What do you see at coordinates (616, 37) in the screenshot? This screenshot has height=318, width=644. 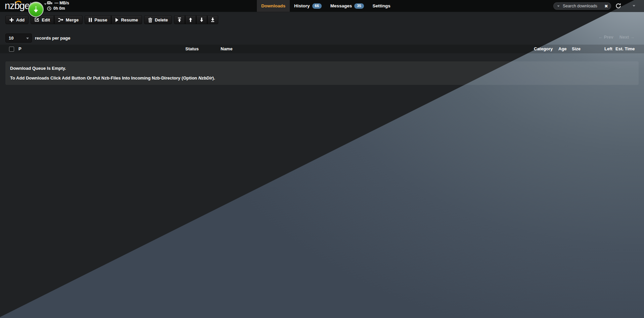 I see `pagination: ← Prev Next →` at bounding box center [616, 37].